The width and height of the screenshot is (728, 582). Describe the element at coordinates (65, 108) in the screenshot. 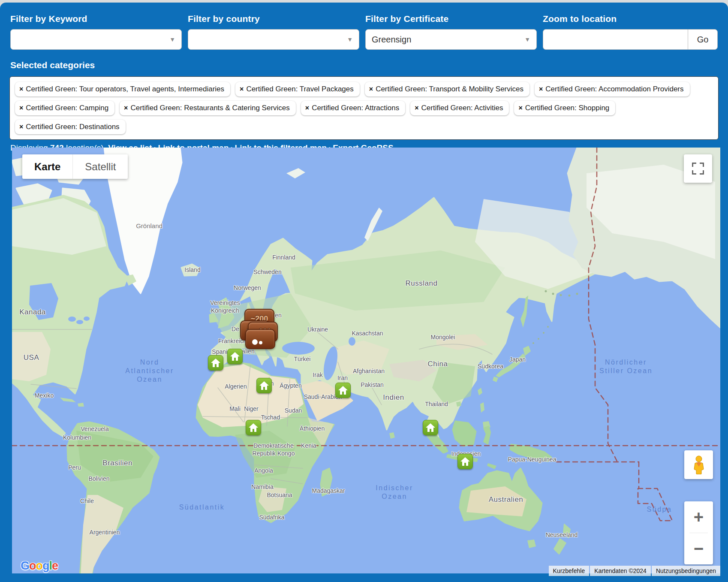

I see `category-chip: × Certified Green: Camping` at that location.